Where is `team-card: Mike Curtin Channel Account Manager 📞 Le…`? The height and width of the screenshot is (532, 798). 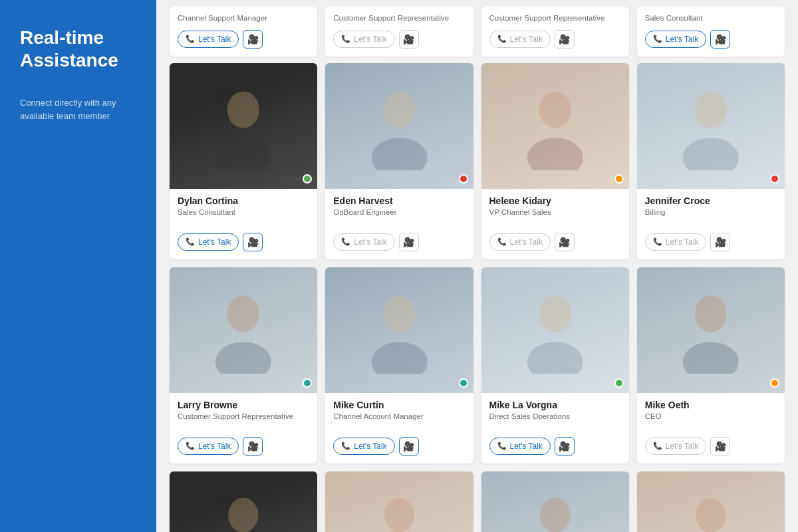 team-card: Mike Curtin Channel Account Manager 📞 Le… is located at coordinates (399, 366).